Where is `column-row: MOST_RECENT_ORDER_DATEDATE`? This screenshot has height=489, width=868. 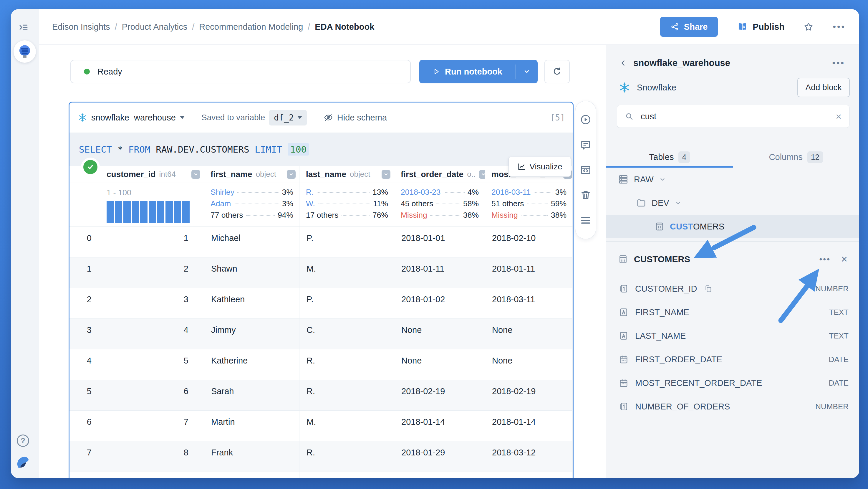 column-row: MOST_RECENT_ORDER_DATEDATE is located at coordinates (733, 383).